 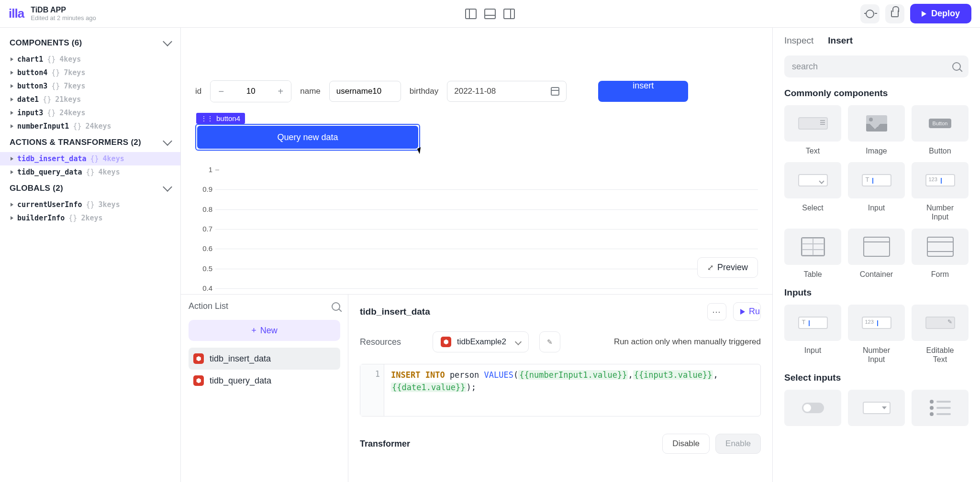 What do you see at coordinates (941, 13) in the screenshot?
I see `deploy-button: Deploy` at bounding box center [941, 13].